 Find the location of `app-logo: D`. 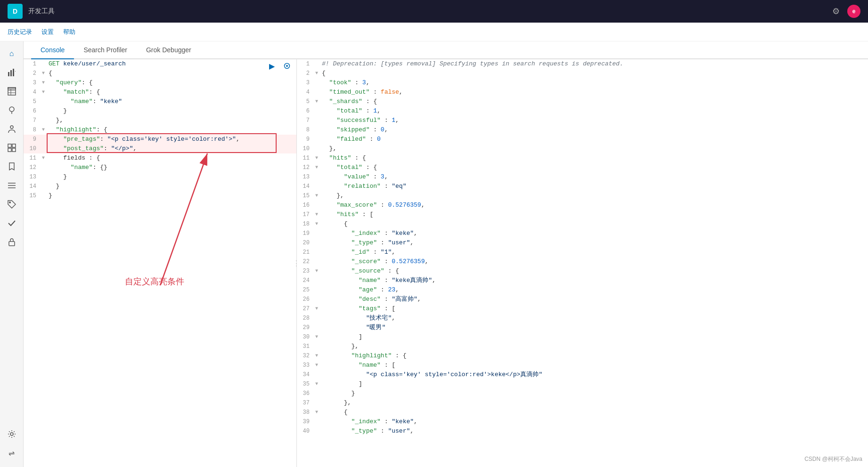

app-logo: D is located at coordinates (15, 11).